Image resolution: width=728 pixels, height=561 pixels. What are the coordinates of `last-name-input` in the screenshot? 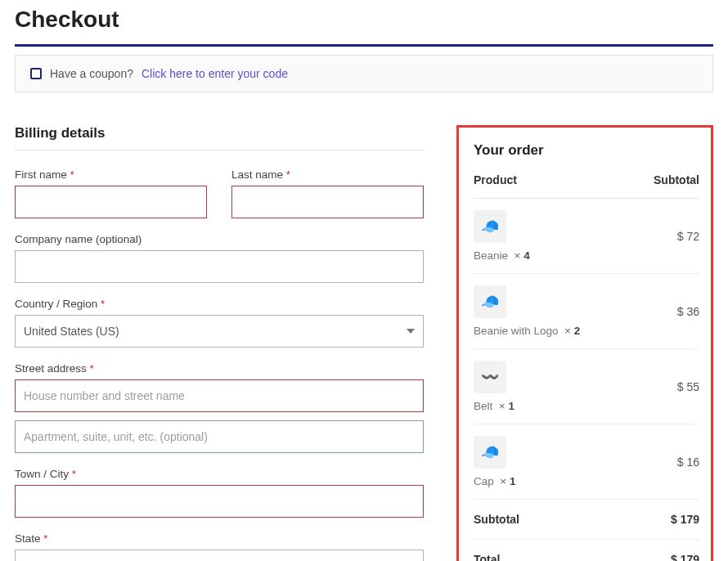 It's located at (327, 202).